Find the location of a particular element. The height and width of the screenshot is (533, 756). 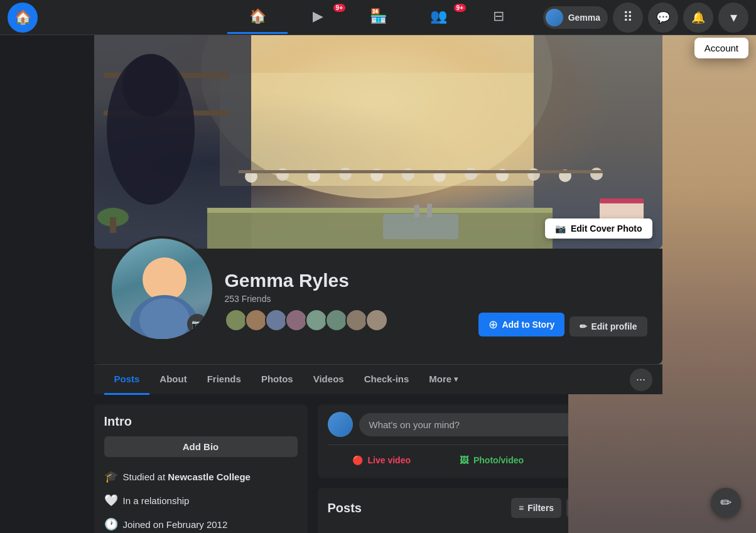

relationship-text: In a relationship is located at coordinates (156, 501).